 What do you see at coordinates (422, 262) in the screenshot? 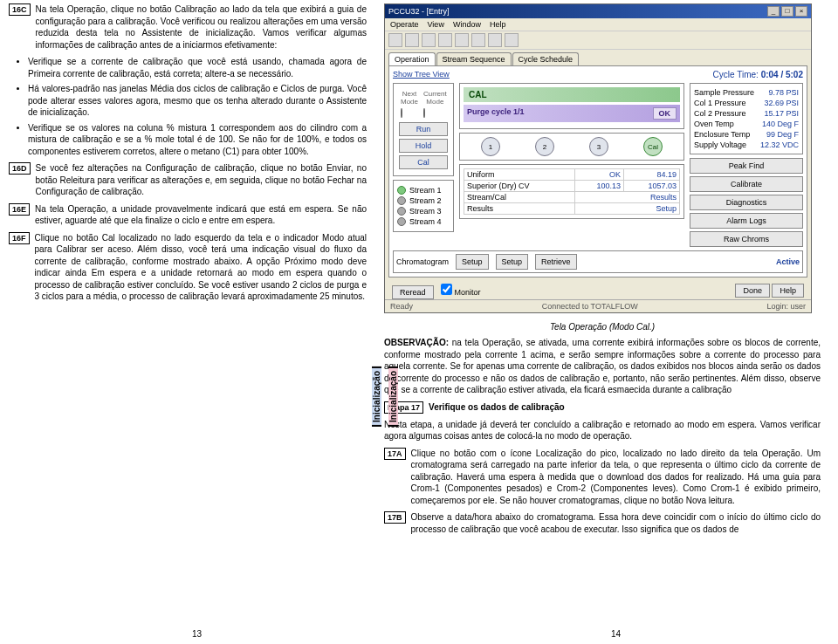
I see `chrom-label: Chromatogram` at bounding box center [422, 262].